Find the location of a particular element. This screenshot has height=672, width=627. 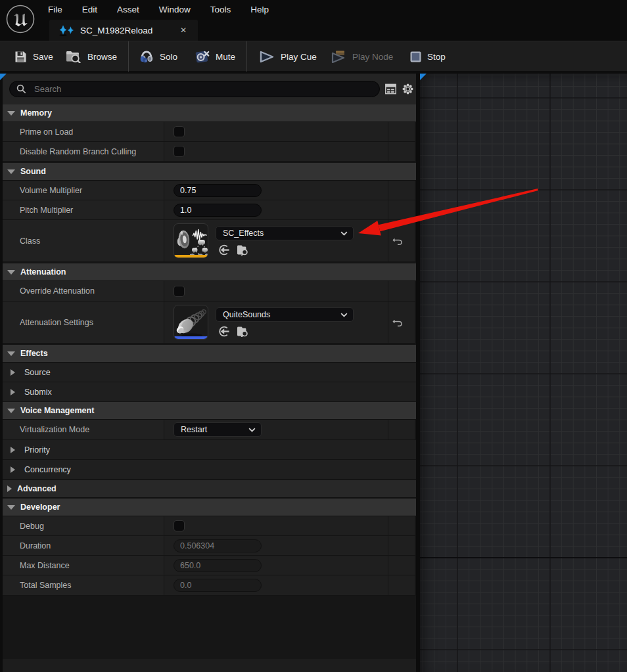

headphones-icon is located at coordinates (147, 56).